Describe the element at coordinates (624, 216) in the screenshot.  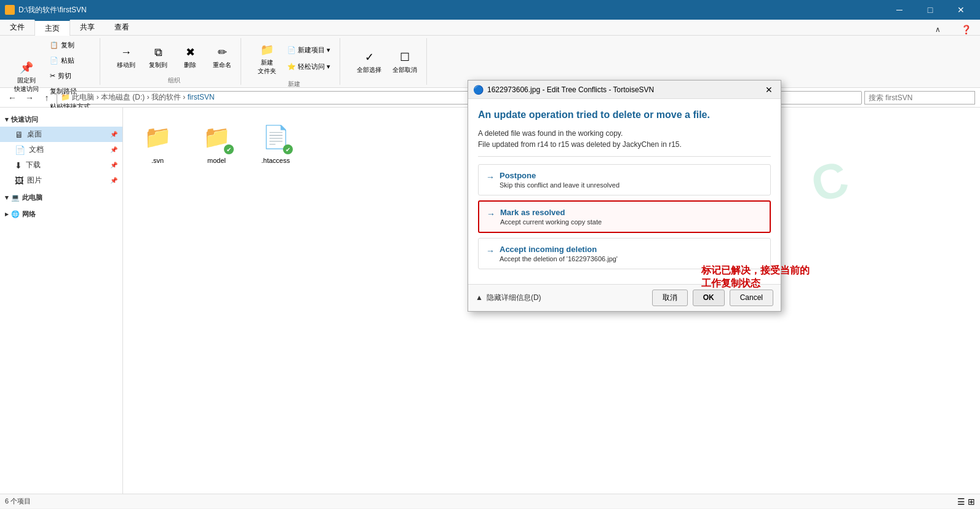
I see `mark-resolved-option: → Mark as resolved Accept current workin…` at that location.